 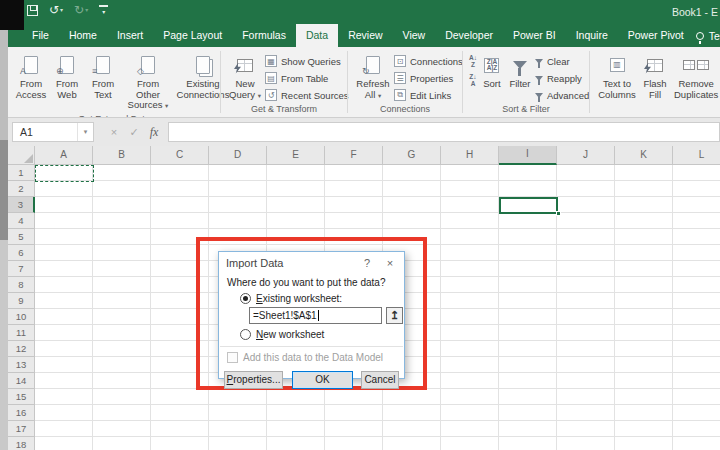 What do you see at coordinates (22, 285) in the screenshot?
I see `row-header-8: 8` at bounding box center [22, 285].